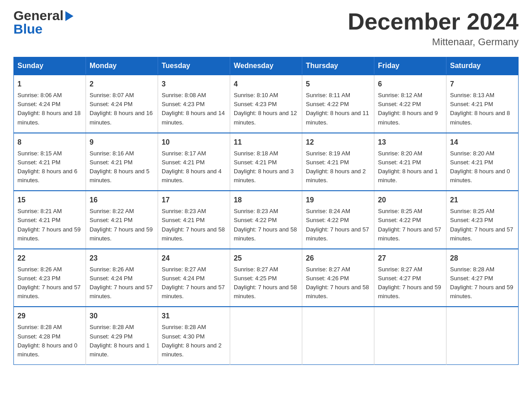 The height and width of the screenshot is (411, 532). Describe the element at coordinates (338, 109) in the screenshot. I see `day-info: Sunrise: 8:11 AM Sunset: 4:22 PM Dayligh…` at that location.